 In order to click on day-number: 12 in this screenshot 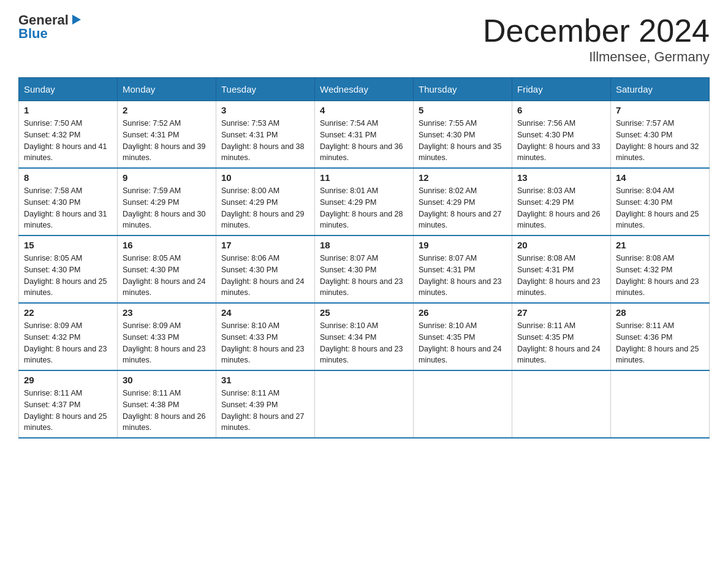, I will do `click(463, 178)`.